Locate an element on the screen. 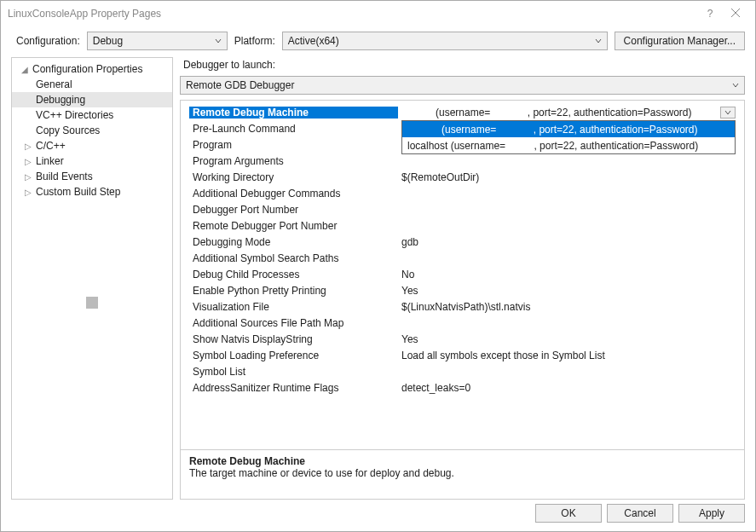 Image resolution: width=756 pixels, height=532 pixels. property-value: $(RemoteOutDir) is located at coordinates (567, 177).